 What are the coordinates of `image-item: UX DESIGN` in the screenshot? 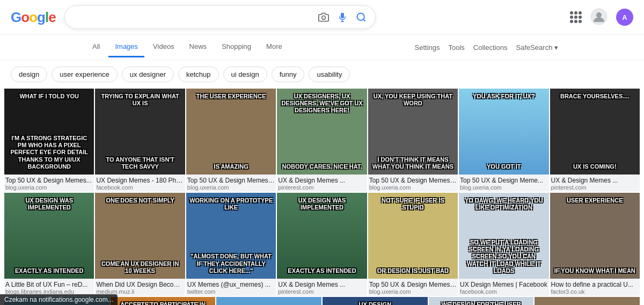 It's located at (375, 301).